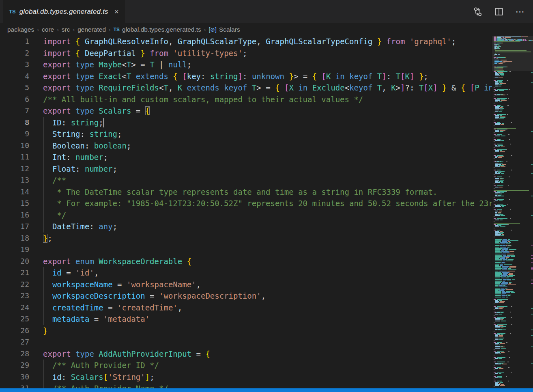  I want to click on line-number: 23, so click(15, 296).